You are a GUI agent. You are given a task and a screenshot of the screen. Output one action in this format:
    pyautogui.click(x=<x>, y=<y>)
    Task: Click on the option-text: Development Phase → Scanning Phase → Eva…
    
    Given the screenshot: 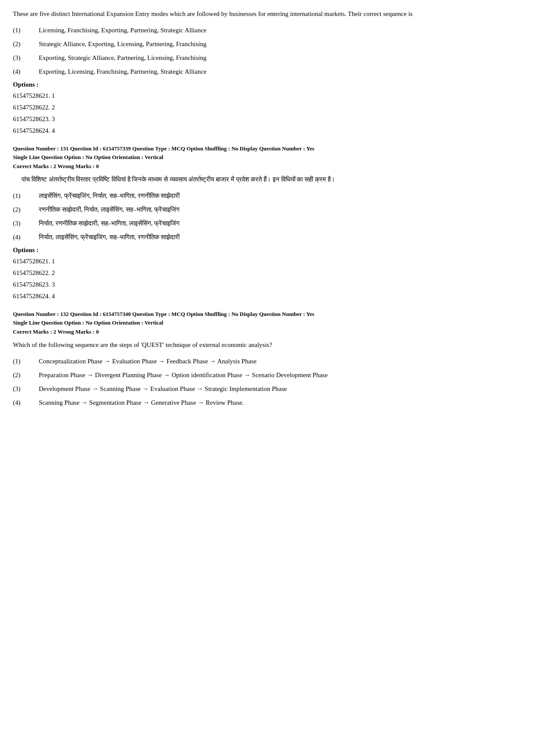 What is the action you would take?
    pyautogui.click(x=280, y=389)
    